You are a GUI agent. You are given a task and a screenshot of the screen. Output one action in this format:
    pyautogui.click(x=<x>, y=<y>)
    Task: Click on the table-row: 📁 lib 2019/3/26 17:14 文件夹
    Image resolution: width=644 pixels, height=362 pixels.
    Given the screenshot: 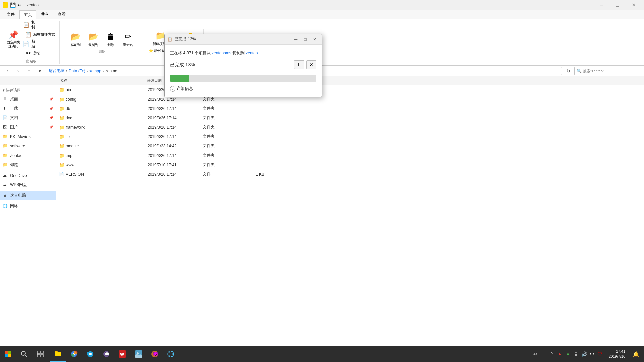 What is the action you would take?
    pyautogui.click(x=350, y=137)
    